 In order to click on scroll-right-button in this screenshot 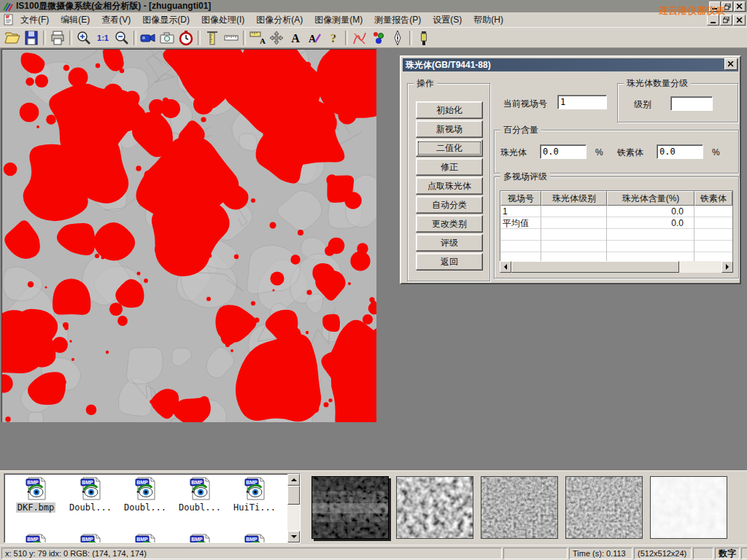, I will do `click(727, 267)`.